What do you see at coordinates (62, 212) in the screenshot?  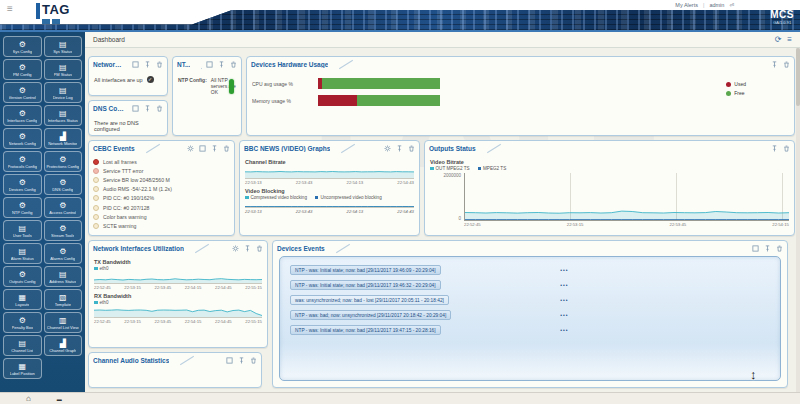 I see `sidebar-item-label: Access Control` at bounding box center [62, 212].